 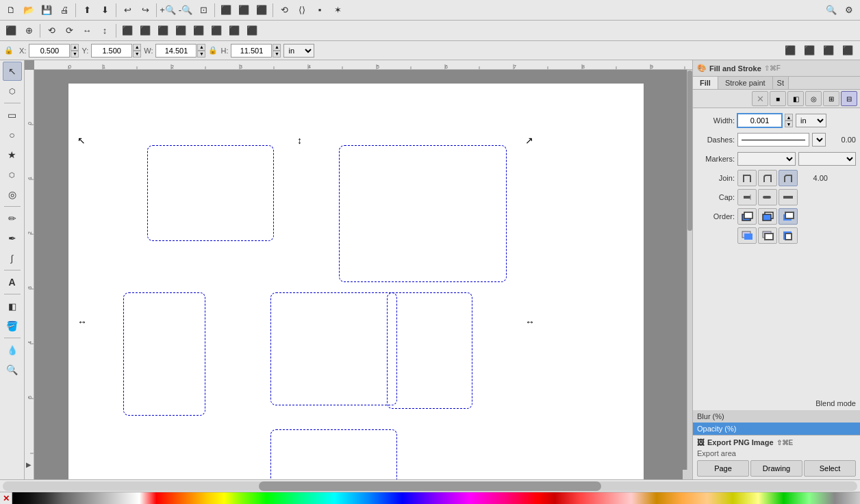 I want to click on order-btn5, so click(x=768, y=236).